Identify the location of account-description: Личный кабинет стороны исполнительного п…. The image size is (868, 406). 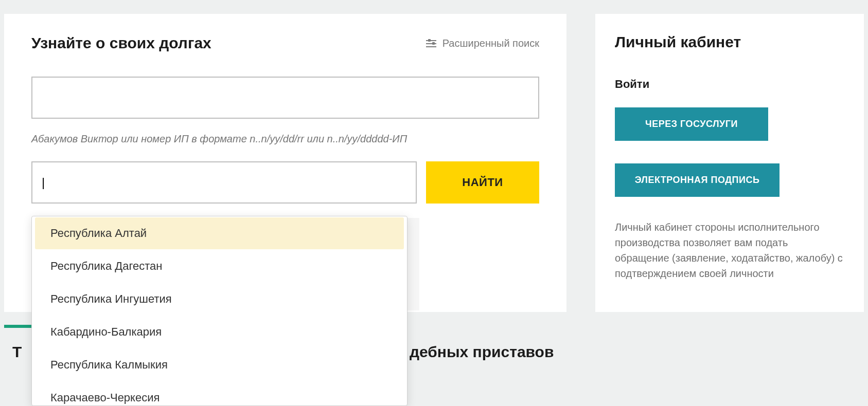
(730, 250).